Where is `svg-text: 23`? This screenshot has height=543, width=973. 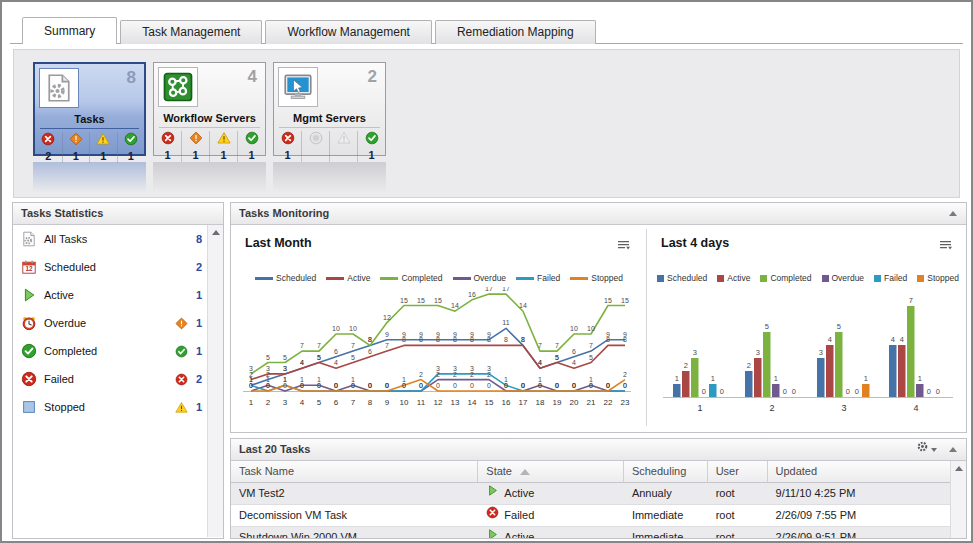
svg-text: 23 is located at coordinates (626, 402).